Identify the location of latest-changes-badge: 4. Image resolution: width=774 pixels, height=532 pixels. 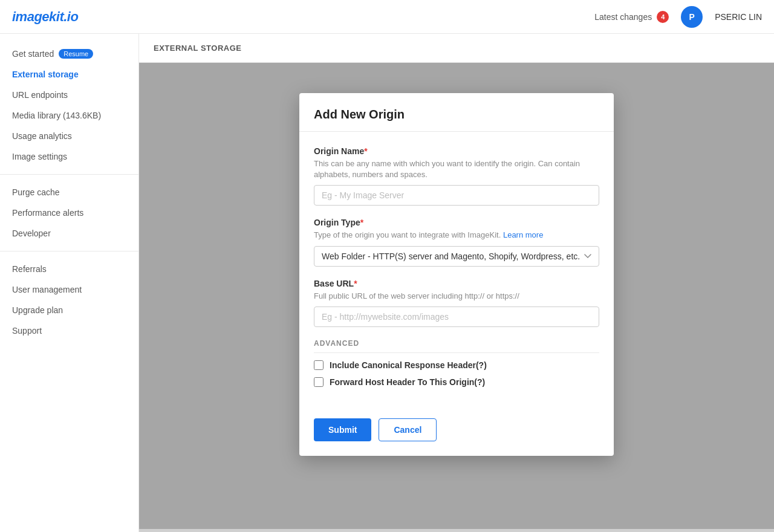
(663, 17).